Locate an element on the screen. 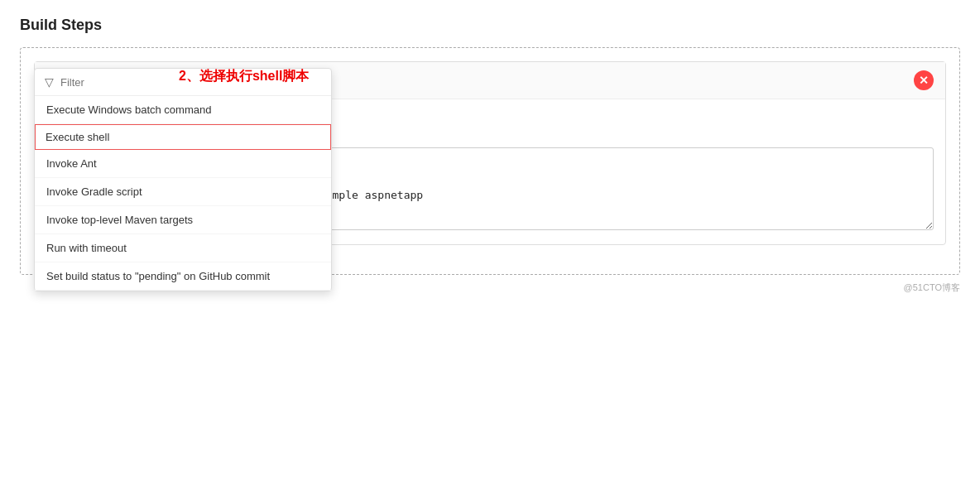  dropdown-item-invoke-maven: Invoke top-level Maven targets is located at coordinates (183, 220).